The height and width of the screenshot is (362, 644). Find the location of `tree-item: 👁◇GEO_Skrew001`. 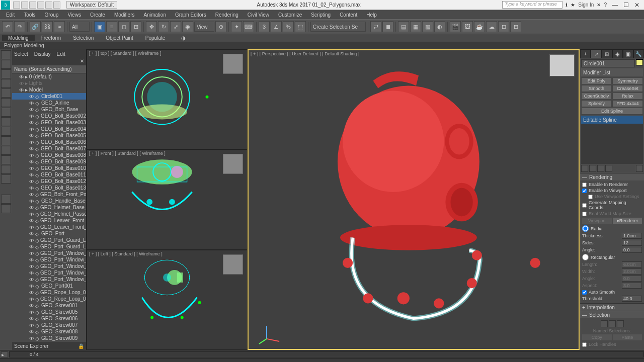

tree-item: 👁◇GEO_Skrew001 is located at coordinates (49, 306).